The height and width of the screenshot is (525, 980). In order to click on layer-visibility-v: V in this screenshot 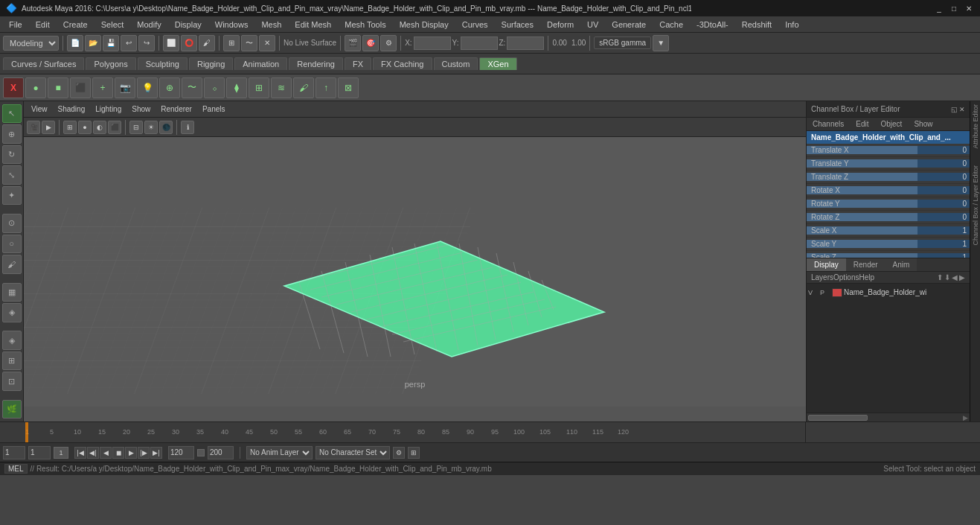, I will do `click(813, 293)`.